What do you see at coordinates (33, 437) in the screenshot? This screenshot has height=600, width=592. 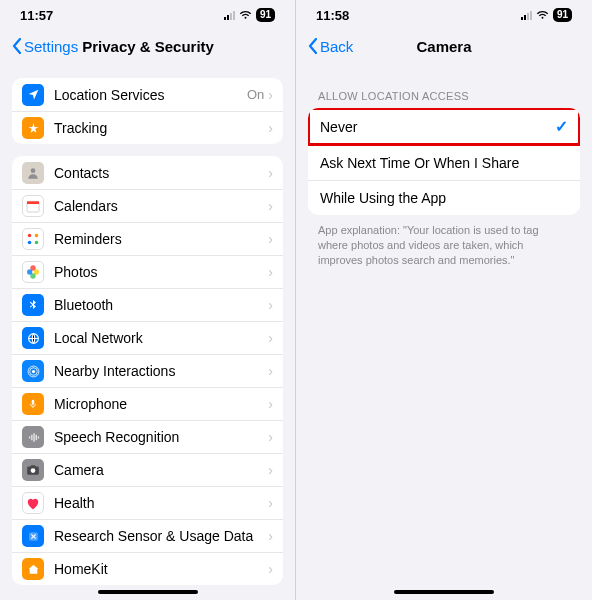 I see `speech-icon` at bounding box center [33, 437].